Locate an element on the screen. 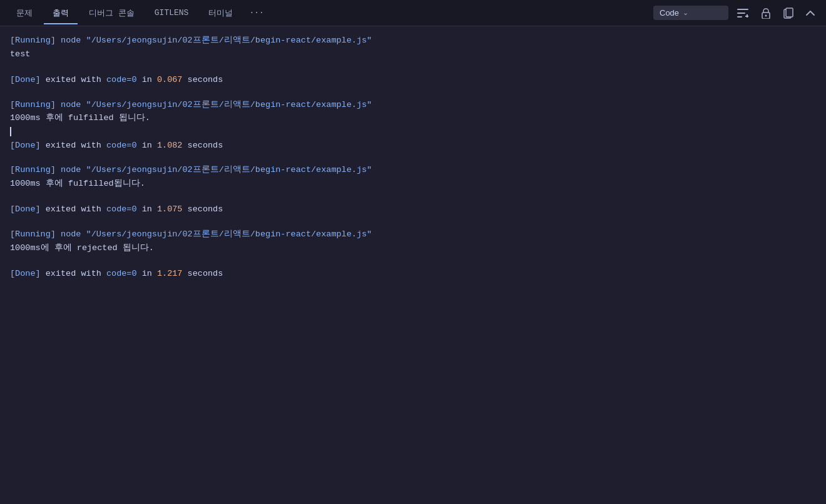 The image size is (826, 504). output-text-2: 1000ms 후에 fulfilled 됩니다. is located at coordinates (413, 118).